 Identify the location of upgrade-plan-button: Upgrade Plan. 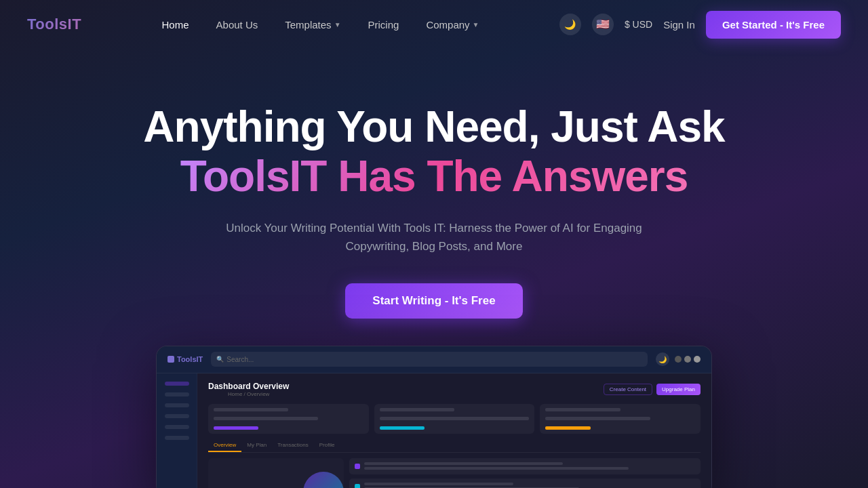
(678, 389).